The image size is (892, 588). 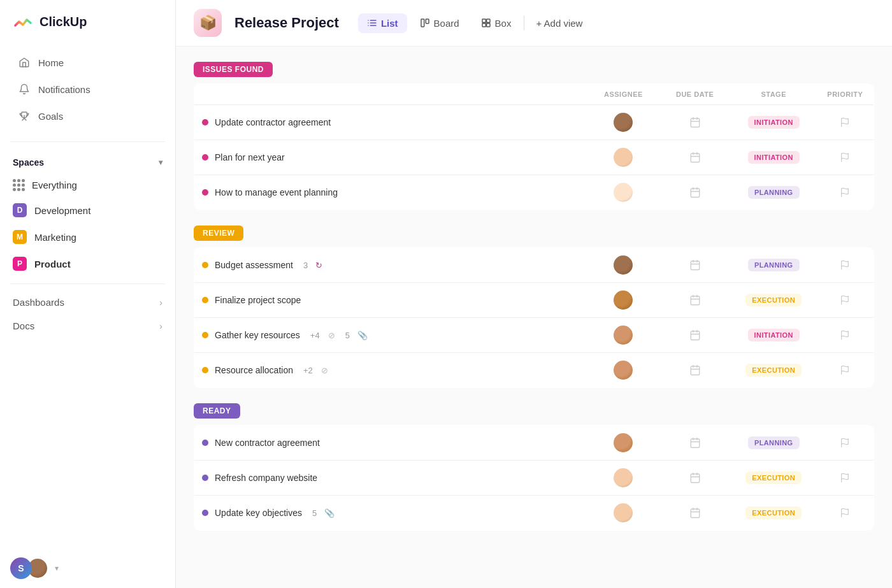 What do you see at coordinates (64, 89) in the screenshot?
I see `sidebar-item-notifications-label: Notifications` at bounding box center [64, 89].